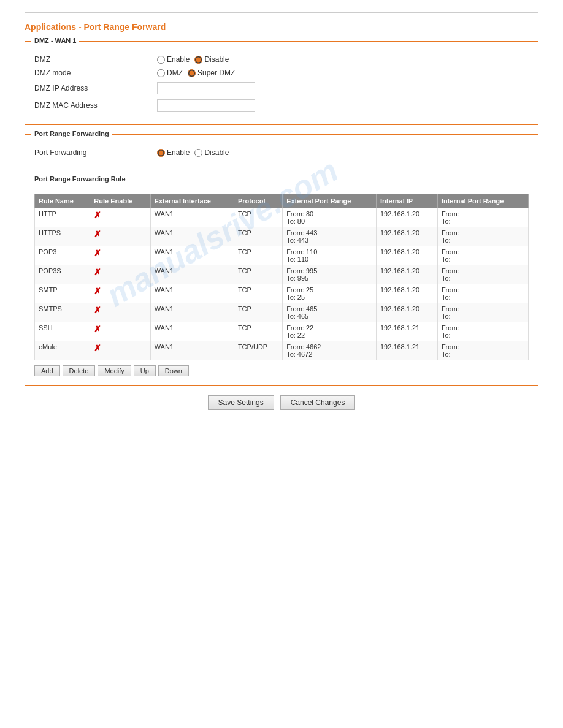  What do you see at coordinates (282, 88) in the screenshot?
I see `dmz-ip-row: DMZ IP Address` at bounding box center [282, 88].